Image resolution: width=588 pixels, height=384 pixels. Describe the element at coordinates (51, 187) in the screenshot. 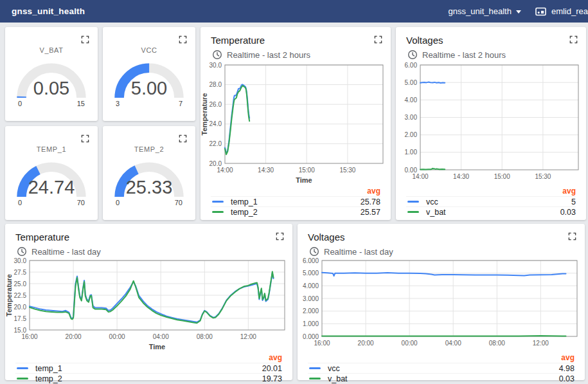

I see `gauge-value: 24.74` at that location.